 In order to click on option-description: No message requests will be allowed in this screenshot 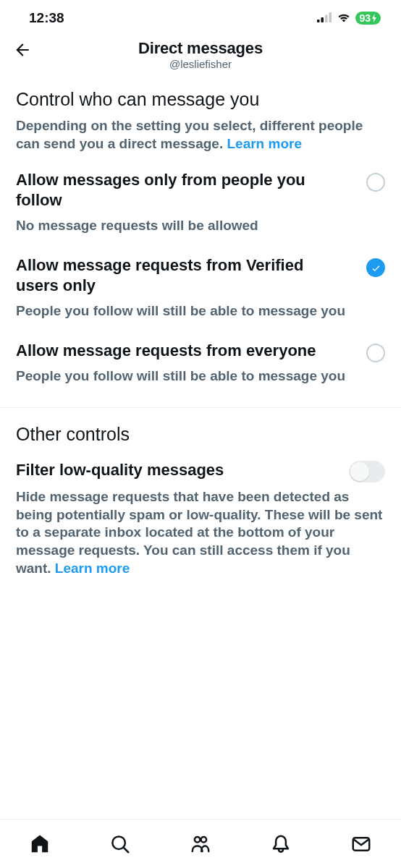, I will do `click(200, 226)`.